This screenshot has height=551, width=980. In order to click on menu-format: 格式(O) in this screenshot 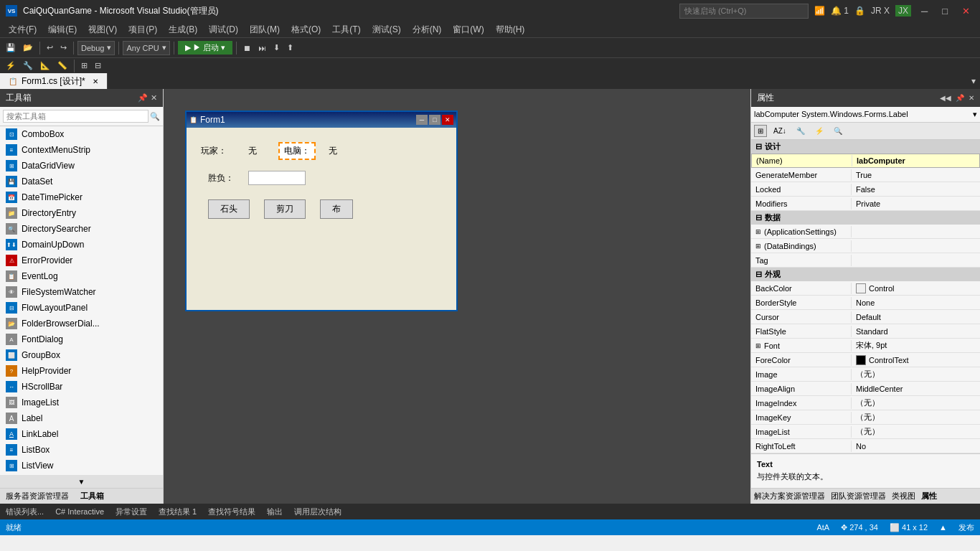, I will do `click(306, 30)`.